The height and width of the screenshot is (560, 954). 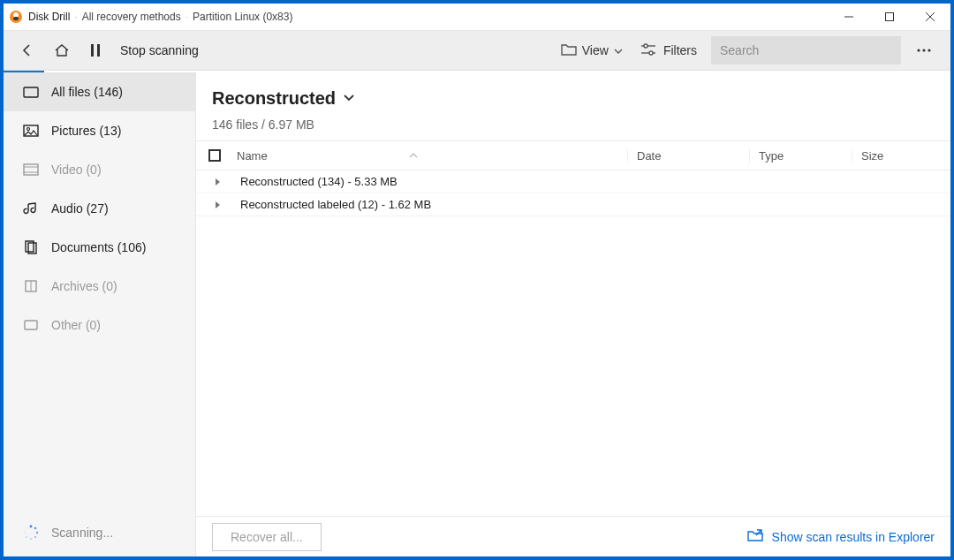 I want to click on window-close-button, so click(x=930, y=17).